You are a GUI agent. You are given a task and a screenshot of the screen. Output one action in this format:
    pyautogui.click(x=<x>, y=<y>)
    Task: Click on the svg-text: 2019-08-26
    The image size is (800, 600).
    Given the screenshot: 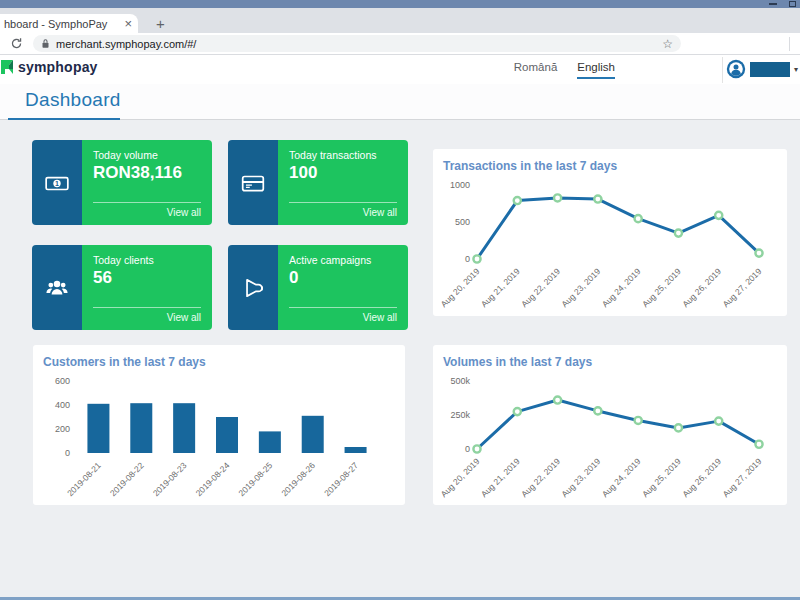 What is the action you would take?
    pyautogui.click(x=298, y=479)
    